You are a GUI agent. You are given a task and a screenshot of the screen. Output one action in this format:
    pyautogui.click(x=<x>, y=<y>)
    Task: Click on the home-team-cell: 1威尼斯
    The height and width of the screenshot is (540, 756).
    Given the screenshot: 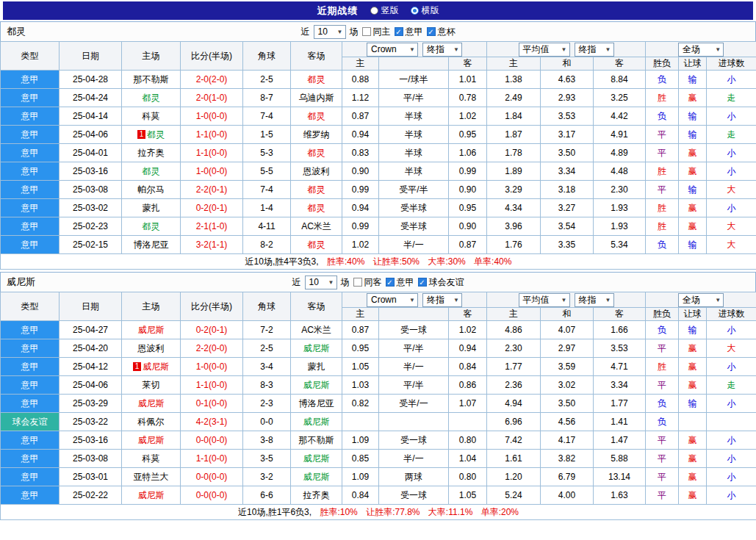 What is the action you would take?
    pyautogui.click(x=151, y=367)
    